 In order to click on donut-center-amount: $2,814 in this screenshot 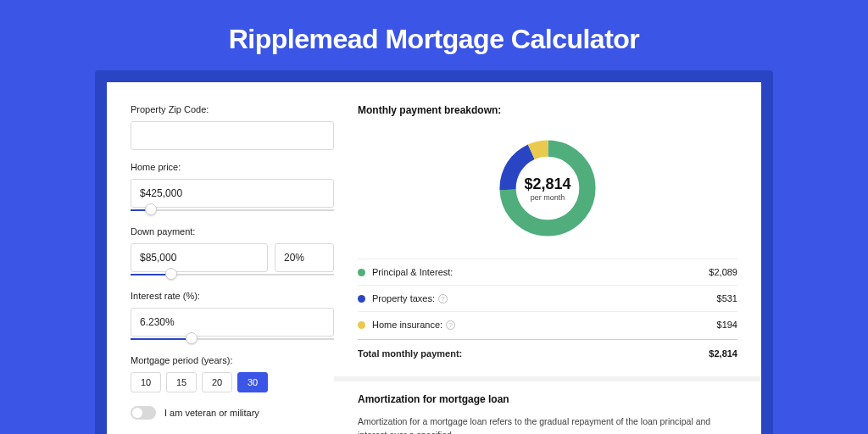, I will do `click(548, 185)`.